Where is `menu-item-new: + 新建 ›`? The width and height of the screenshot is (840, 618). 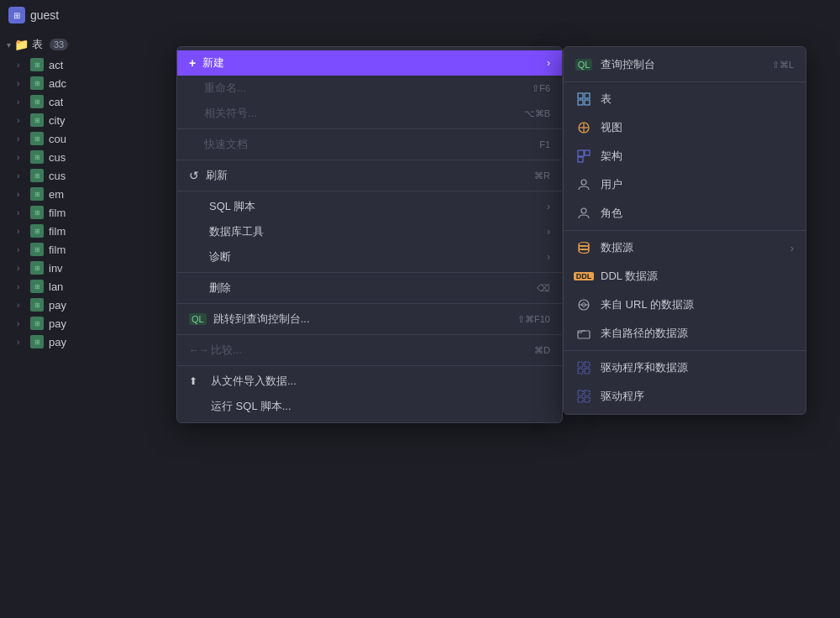 menu-item-new: + 新建 › is located at coordinates (370, 63).